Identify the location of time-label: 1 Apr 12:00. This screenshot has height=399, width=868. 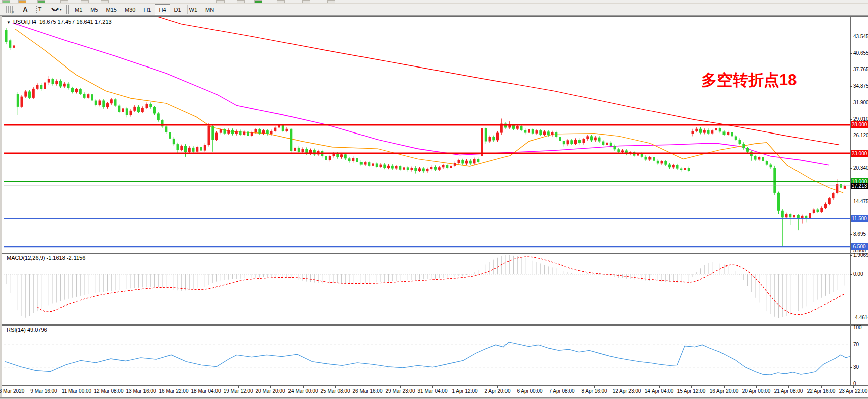
(464, 391).